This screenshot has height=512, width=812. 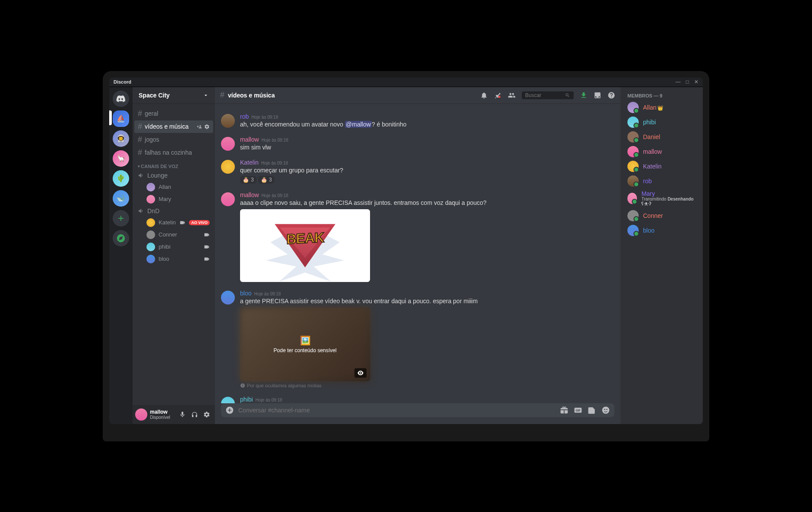 What do you see at coordinates (418, 95) in the screenshot?
I see `chat-header: # vídeos e música` at bounding box center [418, 95].